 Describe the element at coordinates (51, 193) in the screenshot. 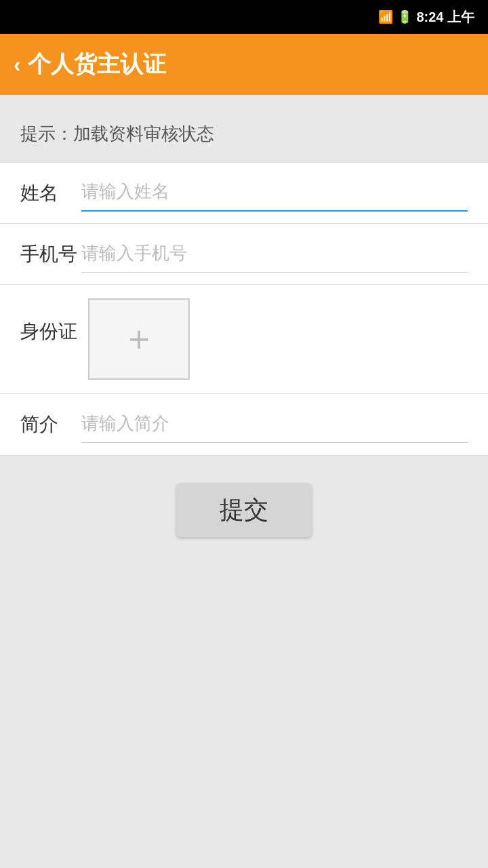

I see `name-label: 姓名` at that location.